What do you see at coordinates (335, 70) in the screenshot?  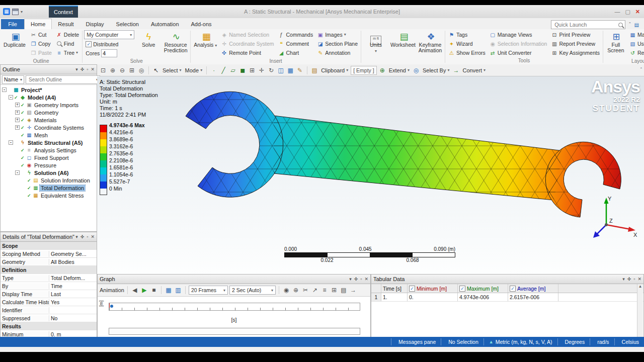 I see `clipboard-dropdown: Clipboard▾` at bounding box center [335, 70].